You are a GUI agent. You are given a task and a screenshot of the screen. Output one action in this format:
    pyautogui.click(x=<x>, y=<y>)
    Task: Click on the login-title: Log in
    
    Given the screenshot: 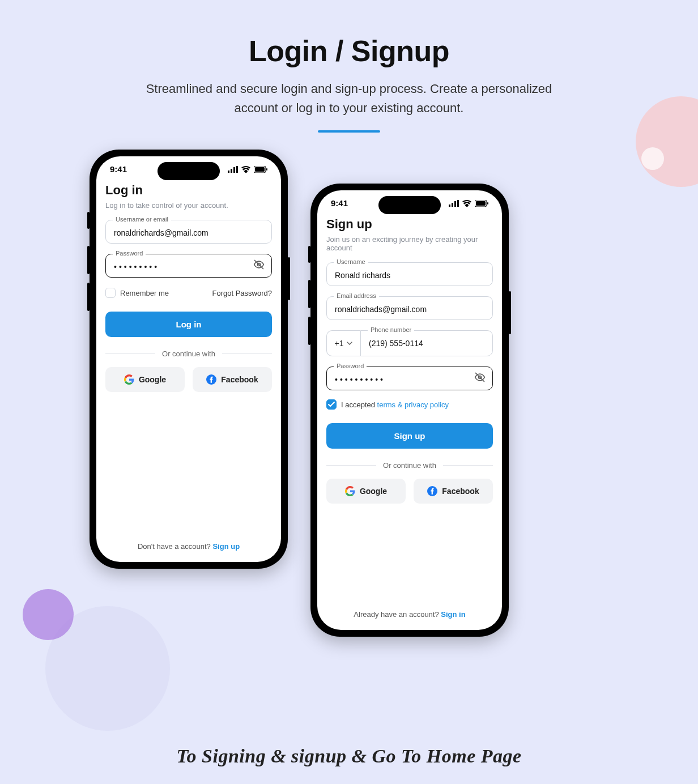 What is the action you would take?
    pyautogui.click(x=189, y=190)
    